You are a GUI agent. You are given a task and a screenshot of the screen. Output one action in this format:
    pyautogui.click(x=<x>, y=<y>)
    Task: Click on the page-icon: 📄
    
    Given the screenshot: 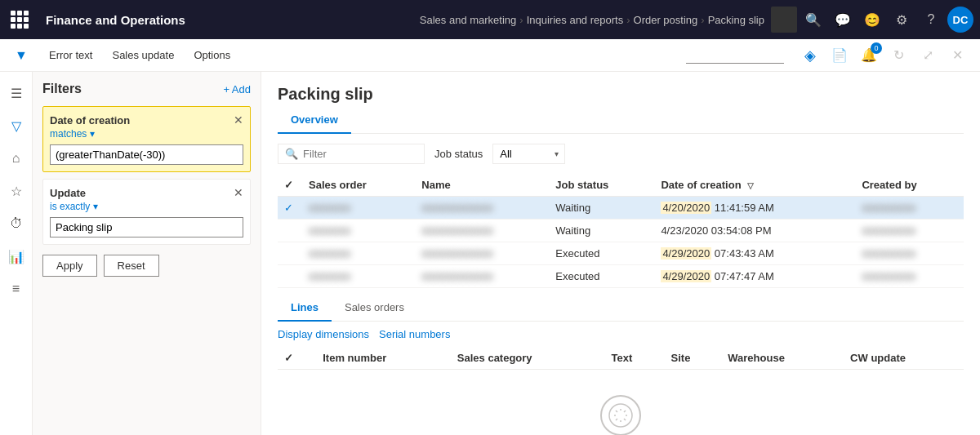 What is the action you would take?
    pyautogui.click(x=840, y=55)
    